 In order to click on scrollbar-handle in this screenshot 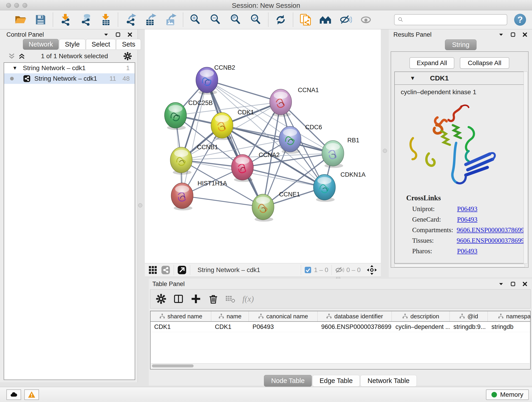, I will do `click(173, 366)`.